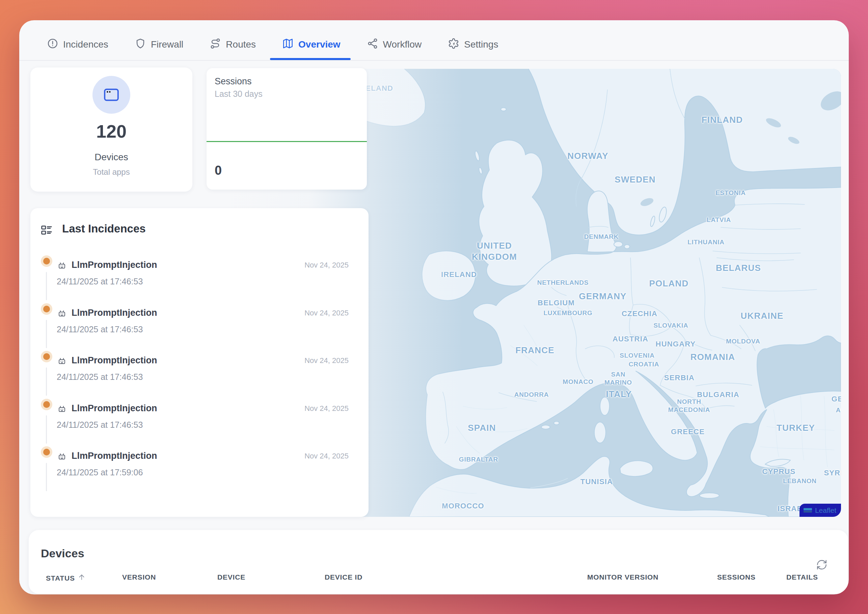  What do you see at coordinates (671, 326) in the screenshot?
I see `country-label: SLOVAKIA` at bounding box center [671, 326].